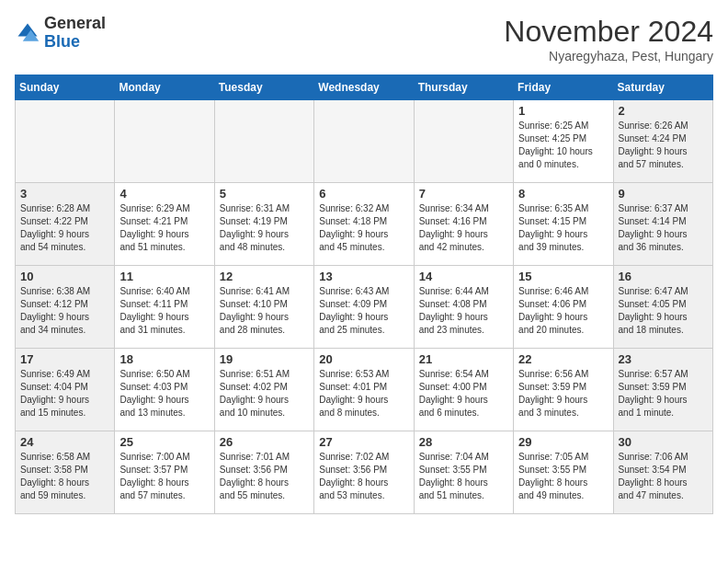 The image size is (728, 563). What do you see at coordinates (164, 394) in the screenshot?
I see `day-info: Sunrise: 6:50 AM Sunset: 4:03 PM Dayligh…` at bounding box center [164, 394].